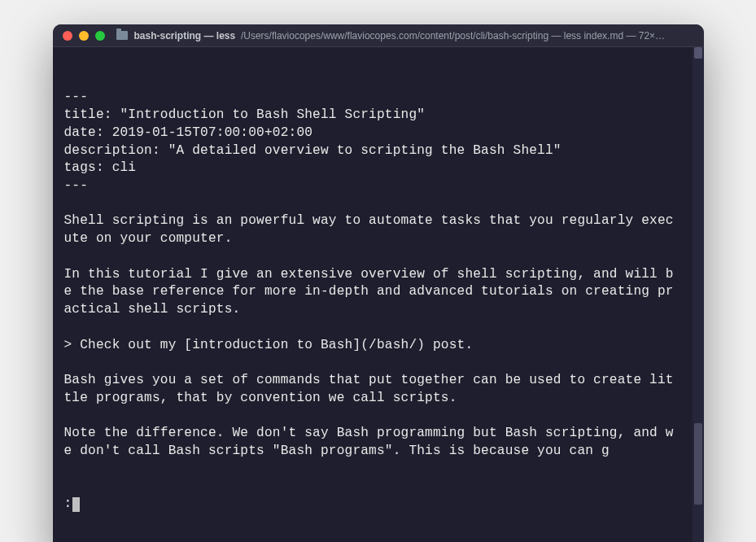 Image resolution: width=756 pixels, height=542 pixels. Describe the element at coordinates (373, 505) in the screenshot. I see `less-prompt: :` at that location.